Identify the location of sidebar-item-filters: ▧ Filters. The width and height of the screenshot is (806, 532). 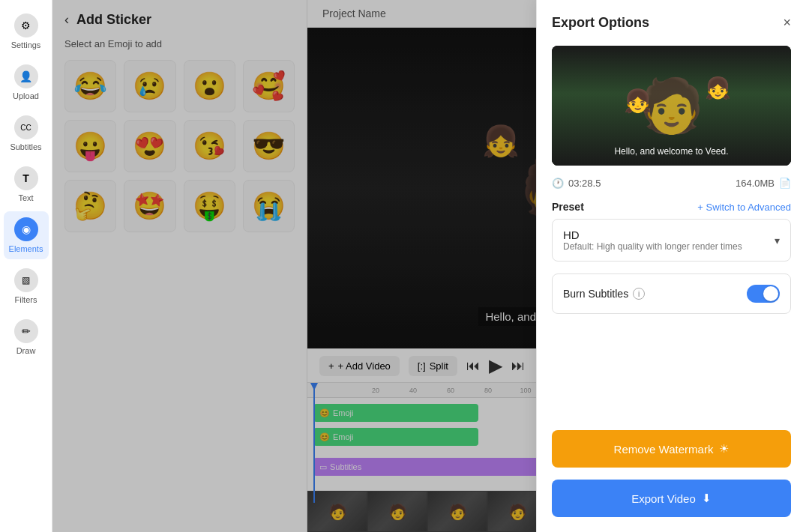
(26, 286).